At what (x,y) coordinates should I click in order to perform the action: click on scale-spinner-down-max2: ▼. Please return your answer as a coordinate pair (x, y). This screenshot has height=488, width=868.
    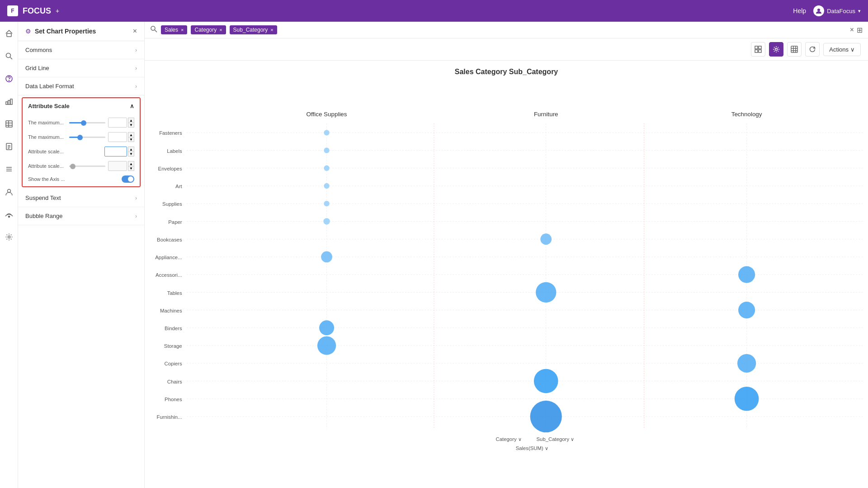
    Looking at the image, I should click on (131, 139).